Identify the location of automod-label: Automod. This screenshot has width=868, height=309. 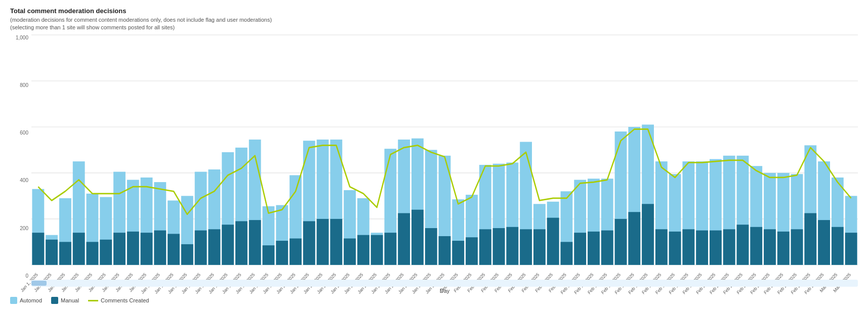
(31, 300).